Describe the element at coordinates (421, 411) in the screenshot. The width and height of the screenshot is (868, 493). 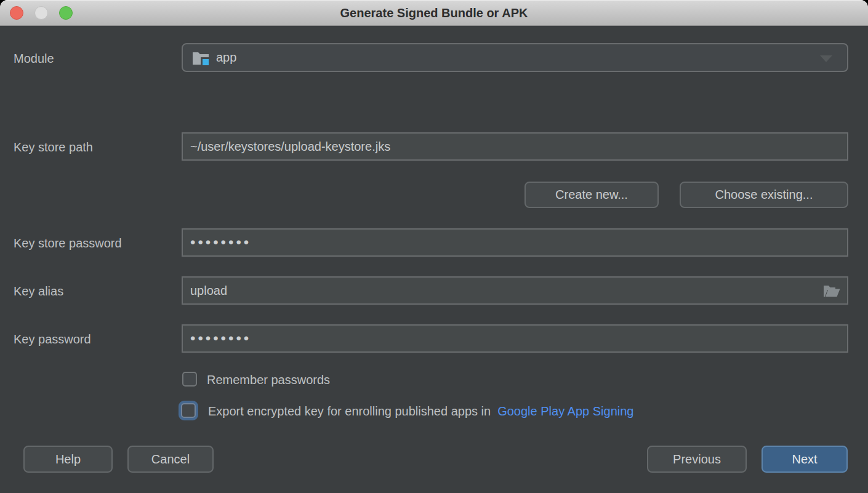
I see `export-key-row: Export encrypted key for enrolling publi…` at that location.